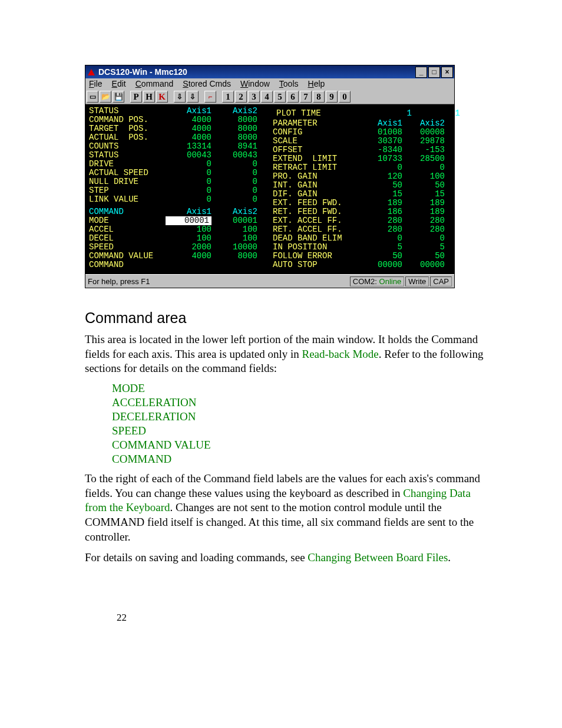 This screenshot has width=562, height=728. What do you see at coordinates (319, 97) in the screenshot?
I see `num-8: 8` at bounding box center [319, 97].